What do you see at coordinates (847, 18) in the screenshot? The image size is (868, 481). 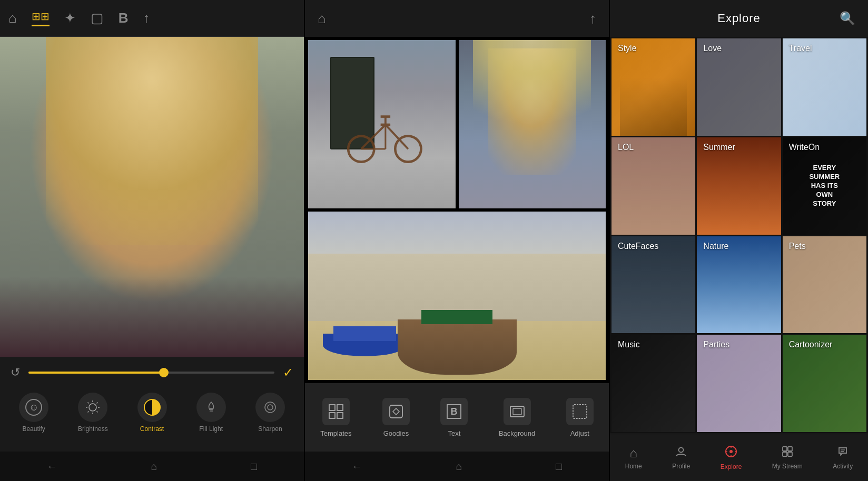 I see `search-icon: 🔍` at bounding box center [847, 18].